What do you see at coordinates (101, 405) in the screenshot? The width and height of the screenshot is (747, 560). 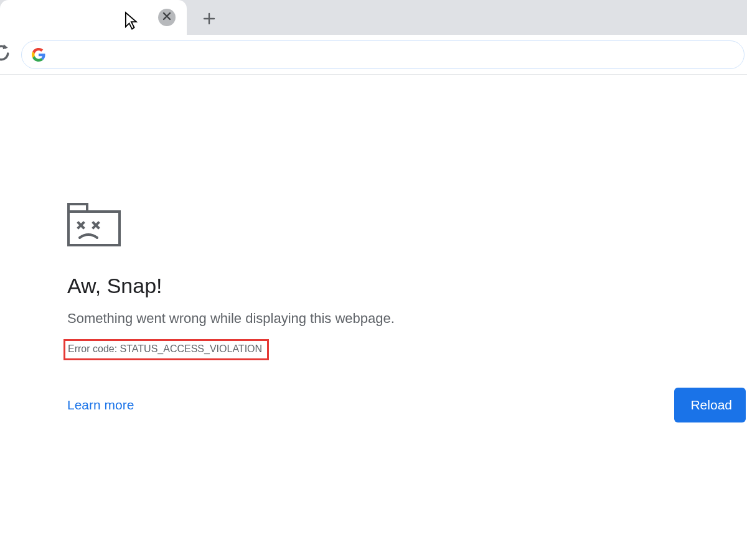 I see `learn-more-link: Learn more` at bounding box center [101, 405].